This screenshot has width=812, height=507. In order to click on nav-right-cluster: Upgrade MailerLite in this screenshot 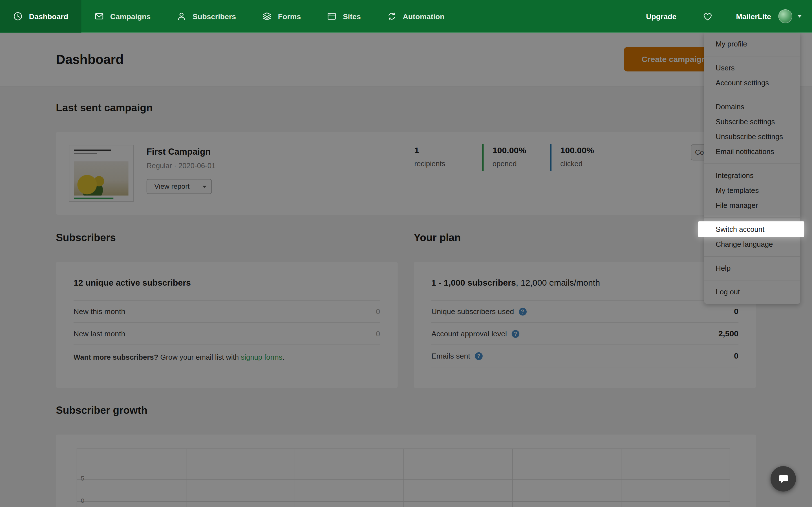, I will do `click(729, 16)`.